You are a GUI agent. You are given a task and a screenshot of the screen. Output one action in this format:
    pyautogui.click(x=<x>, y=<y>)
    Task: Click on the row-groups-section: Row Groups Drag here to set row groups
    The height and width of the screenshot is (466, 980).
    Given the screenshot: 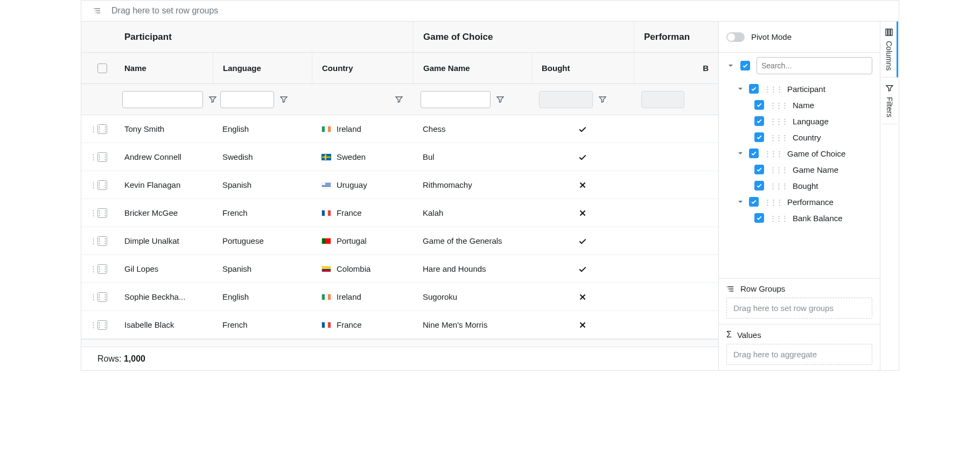 What is the action you would take?
    pyautogui.click(x=799, y=301)
    